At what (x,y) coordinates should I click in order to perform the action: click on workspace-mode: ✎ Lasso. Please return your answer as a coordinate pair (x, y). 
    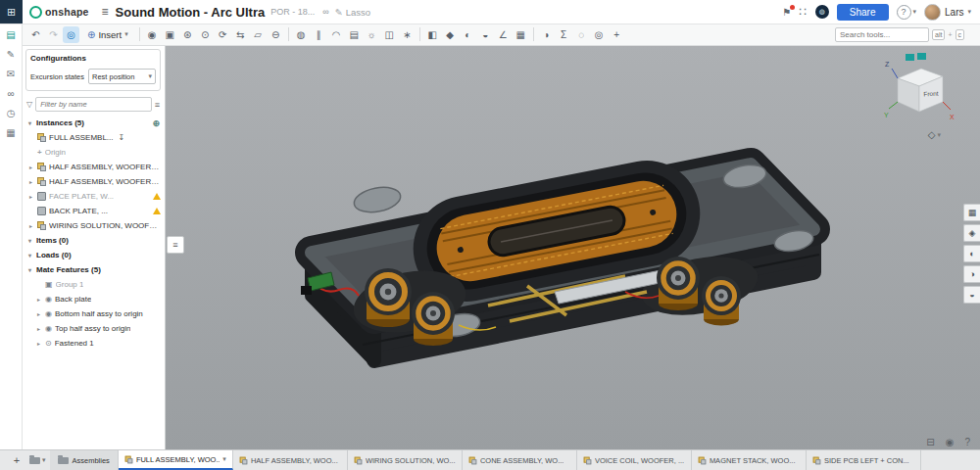
    Looking at the image, I should click on (353, 12).